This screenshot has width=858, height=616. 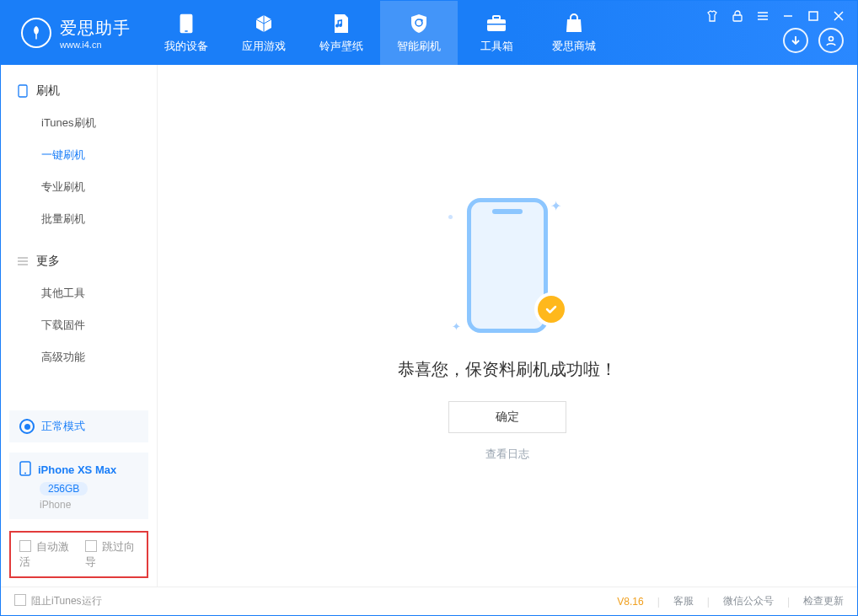 I want to click on sidebar-item-oneclick-flash: 一键刷机, so click(x=79, y=155).